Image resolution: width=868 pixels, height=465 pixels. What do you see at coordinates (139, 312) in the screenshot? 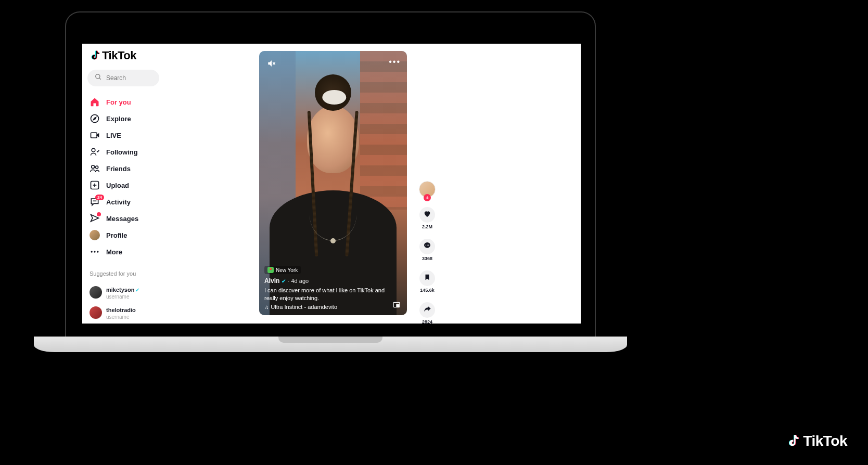
I see `suggested-user: thelotradio username` at bounding box center [139, 312].